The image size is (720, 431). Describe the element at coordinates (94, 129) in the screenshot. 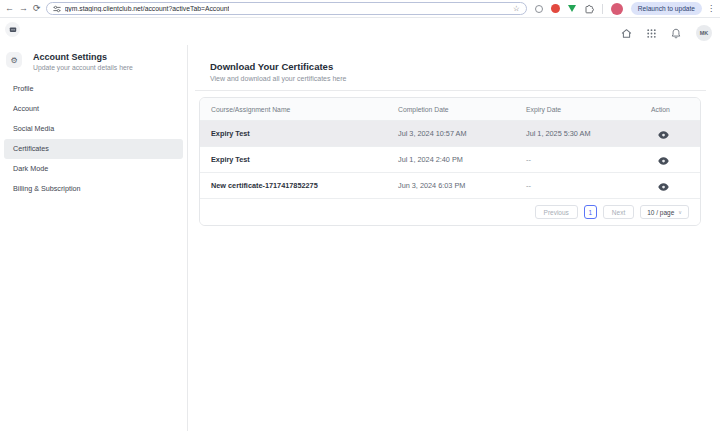

I see `sidebar-item-social-media: Social Media` at that location.